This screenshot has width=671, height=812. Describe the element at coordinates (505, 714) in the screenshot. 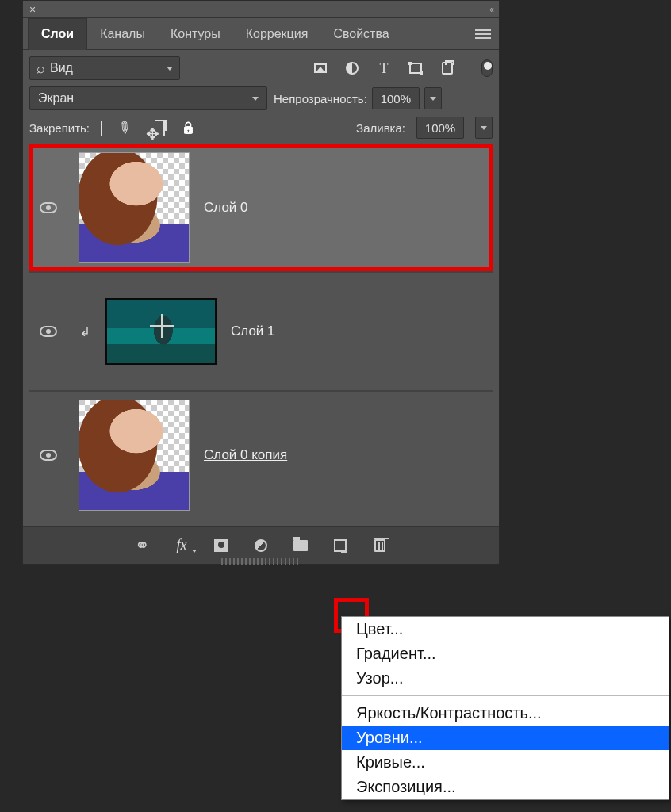

I see `menu-item-brightness: Яркость/Контрастность...` at that location.